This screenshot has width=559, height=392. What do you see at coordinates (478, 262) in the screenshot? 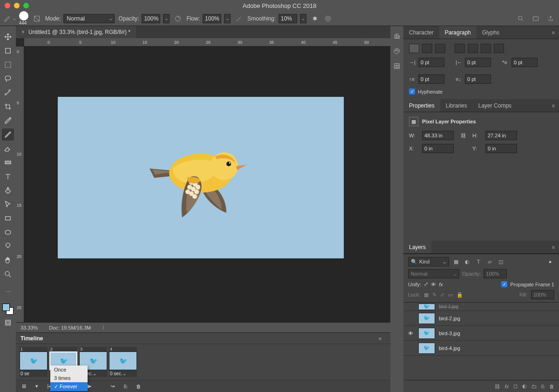
I see `filter-type-icon: T` at bounding box center [478, 262].